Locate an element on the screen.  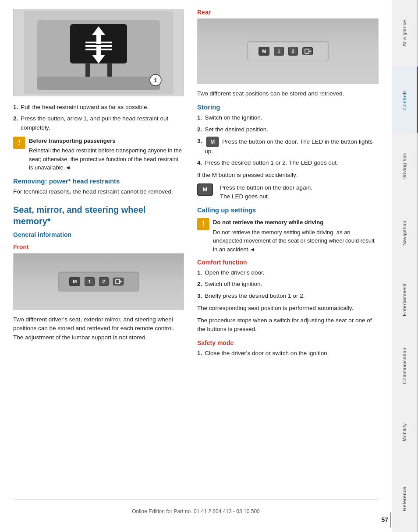
rear-m-button: M is located at coordinates (264, 51).